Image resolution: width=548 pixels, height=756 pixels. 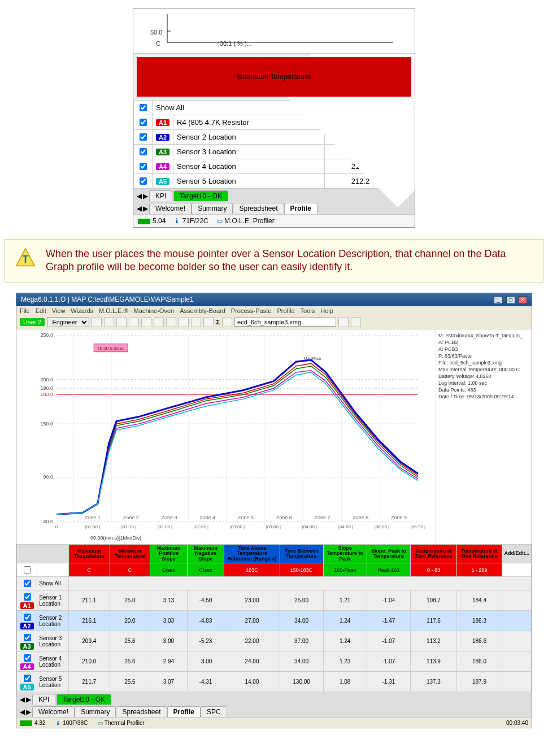 What do you see at coordinates (285, 322) in the screenshot?
I see `file-select` at bounding box center [285, 322].